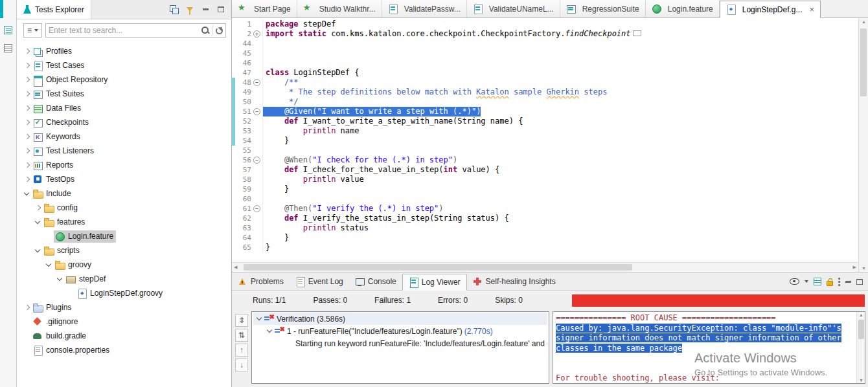  Describe the element at coordinates (400, 343) in the screenshot. I see `log-tree-row: Starting run keyword runFeatureFile: 'In…` at that location.